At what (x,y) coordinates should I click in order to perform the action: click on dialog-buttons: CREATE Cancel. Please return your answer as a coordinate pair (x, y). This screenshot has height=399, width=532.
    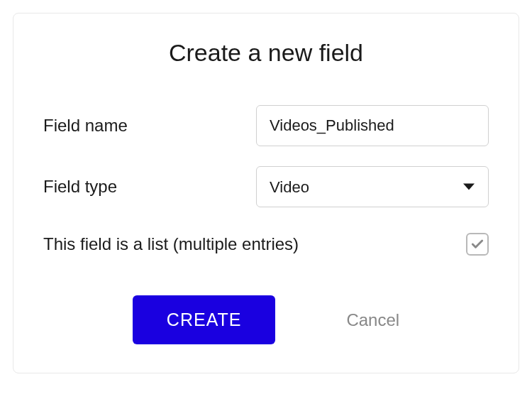
    Looking at the image, I should click on (266, 319).